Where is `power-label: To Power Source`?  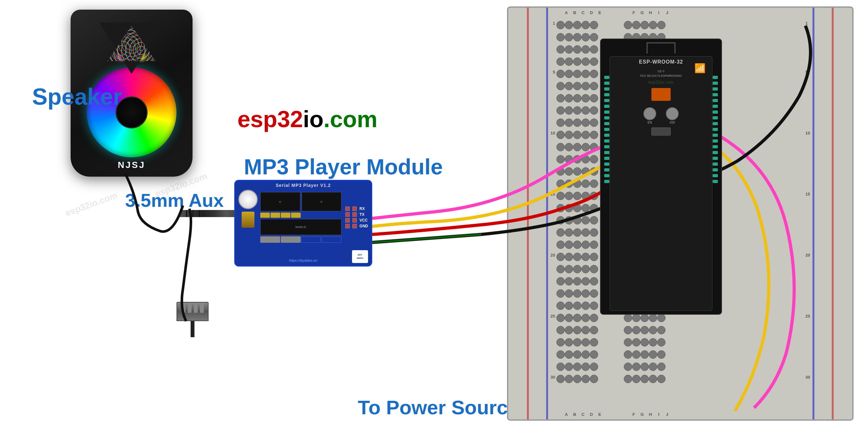 power-label: To Power Source is located at coordinates (438, 407).